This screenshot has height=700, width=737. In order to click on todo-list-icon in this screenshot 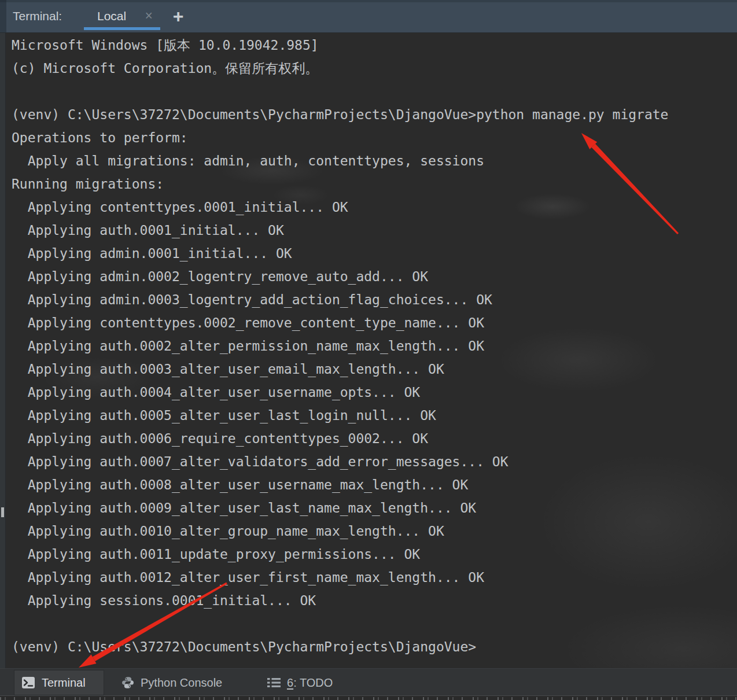, I will do `click(274, 683)`.